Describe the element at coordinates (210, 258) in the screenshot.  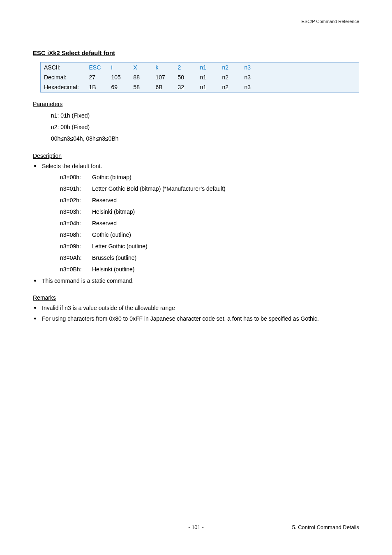
I see `n3-row: n3=0Ah:Brussels (outline)` at that location.